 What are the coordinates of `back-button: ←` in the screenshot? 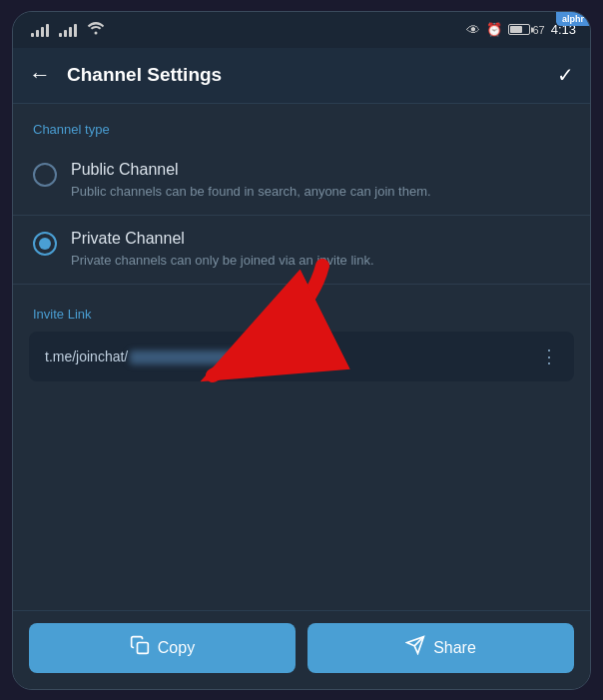 It's located at (40, 75).